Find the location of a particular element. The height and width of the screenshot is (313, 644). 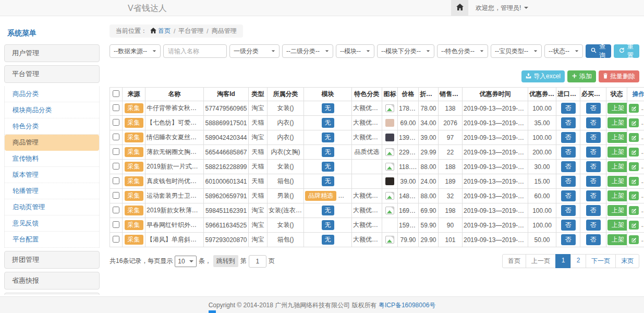

prev-page-button: 上一页 is located at coordinates (541, 261).